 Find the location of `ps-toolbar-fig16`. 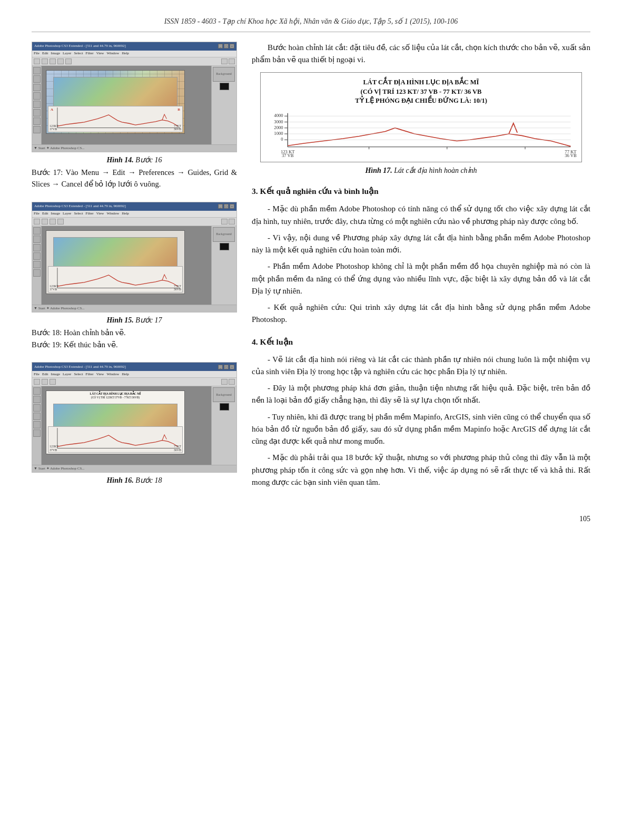

ps-toolbar-fig16 is located at coordinates (134, 382).